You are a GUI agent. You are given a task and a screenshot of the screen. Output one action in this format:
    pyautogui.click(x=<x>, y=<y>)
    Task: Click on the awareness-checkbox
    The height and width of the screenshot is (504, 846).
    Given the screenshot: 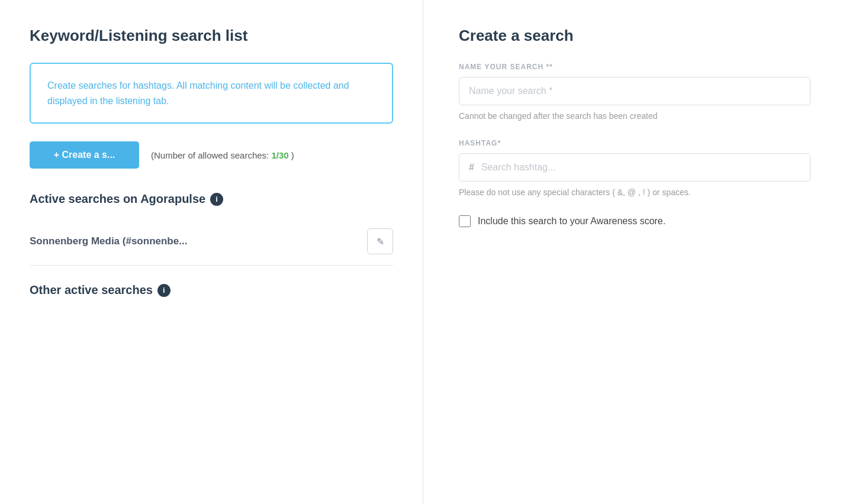 What is the action you would take?
    pyautogui.click(x=465, y=221)
    